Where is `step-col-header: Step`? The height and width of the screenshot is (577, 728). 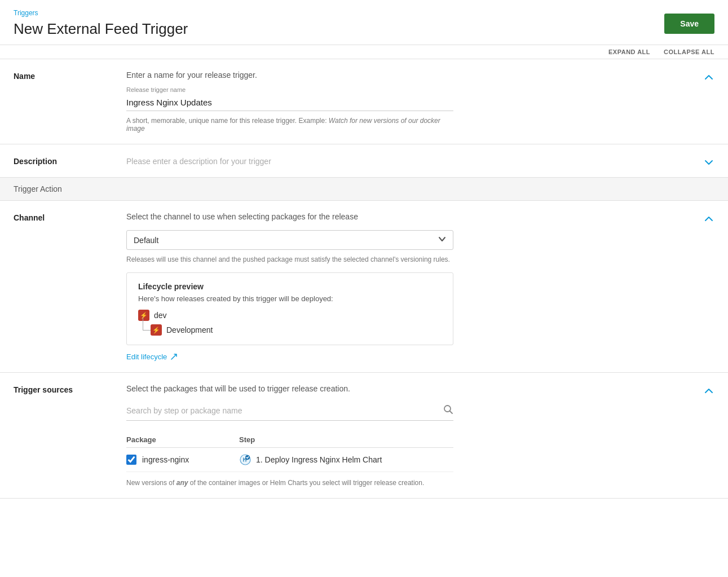 step-col-header: Step is located at coordinates (346, 440).